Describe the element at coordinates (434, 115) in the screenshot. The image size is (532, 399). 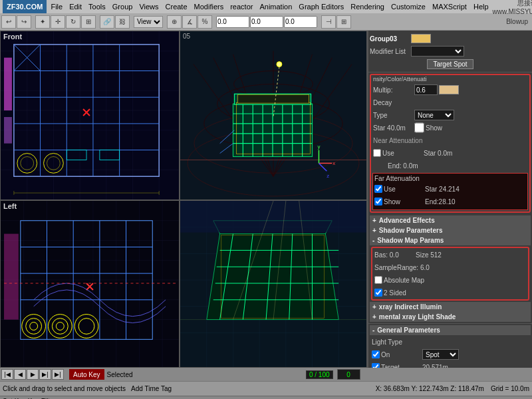
I see `decay-type-select: None` at that location.